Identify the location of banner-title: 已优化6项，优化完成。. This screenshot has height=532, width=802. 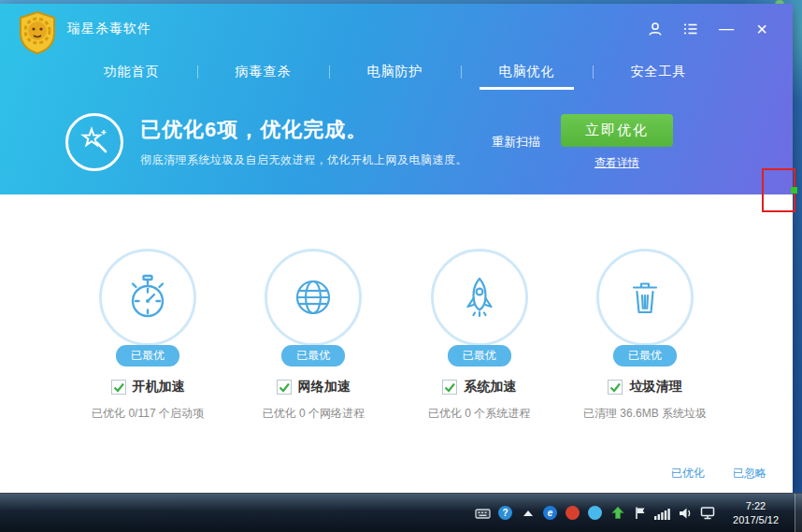
(304, 130).